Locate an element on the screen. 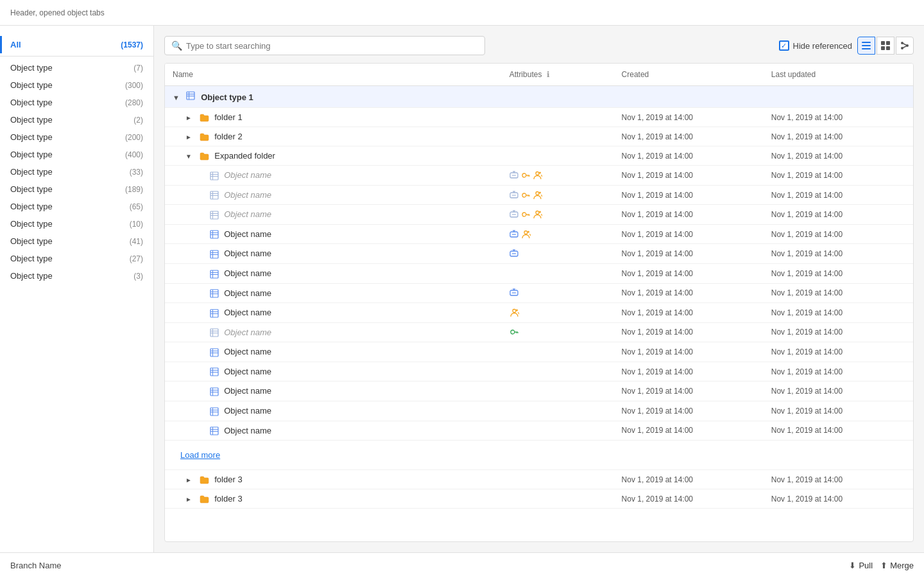 Image resolution: width=924 pixels, height=578 pixels. user-icon is located at coordinates (515, 313).